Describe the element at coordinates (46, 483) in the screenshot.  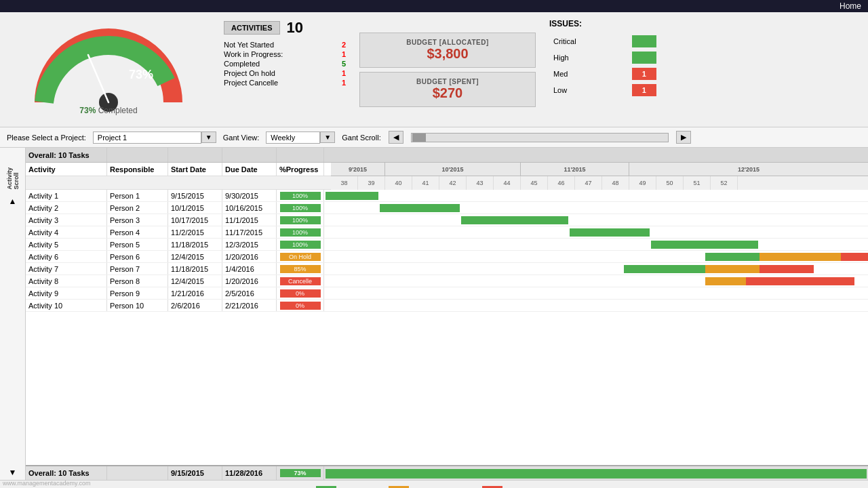
I see `watermark-text: www.managementacademy.com` at that location.